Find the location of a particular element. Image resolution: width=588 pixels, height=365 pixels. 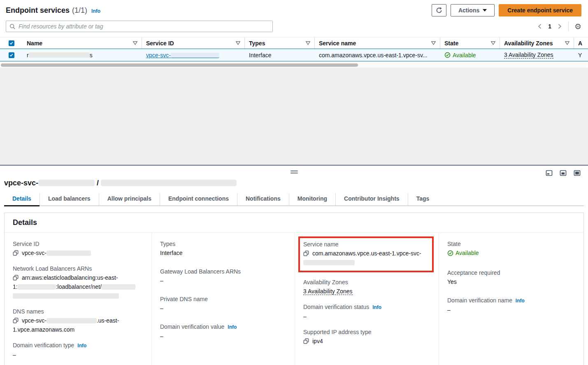

field-domain-verification-status: Domain verification status Info – is located at coordinates (367, 312).